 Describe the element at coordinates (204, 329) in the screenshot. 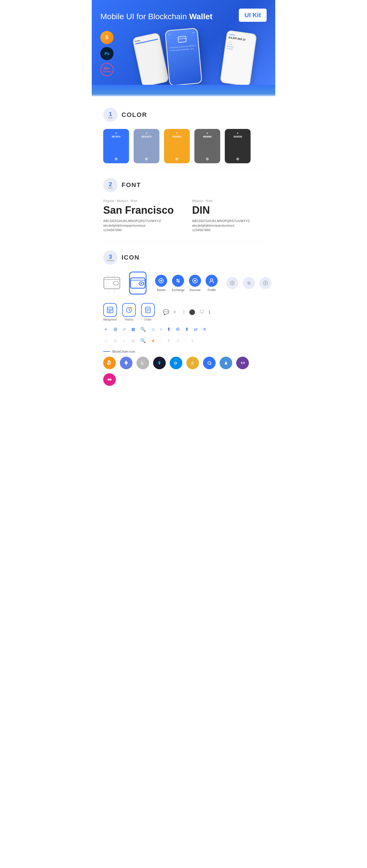

I see `close-icon-active: ✕` at that location.